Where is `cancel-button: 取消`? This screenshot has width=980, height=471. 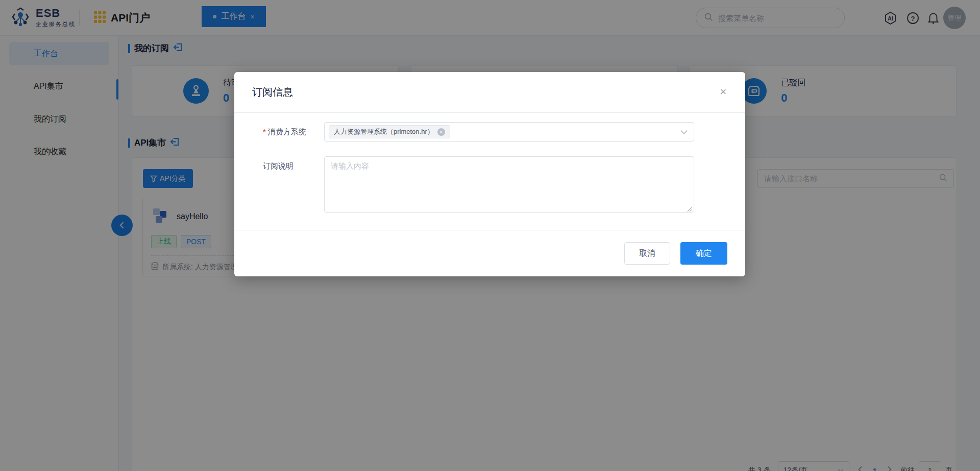 cancel-button: 取消 is located at coordinates (647, 253).